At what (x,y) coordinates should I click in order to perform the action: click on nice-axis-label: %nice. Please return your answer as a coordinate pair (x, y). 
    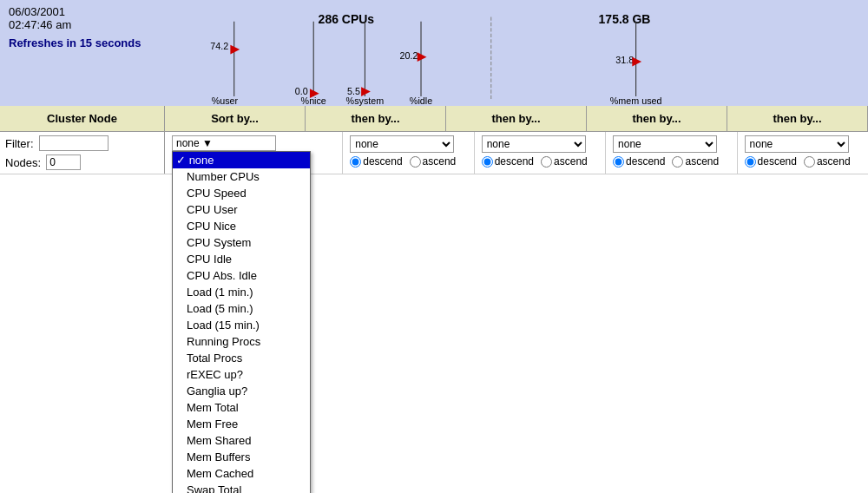
    Looking at the image, I should click on (314, 101).